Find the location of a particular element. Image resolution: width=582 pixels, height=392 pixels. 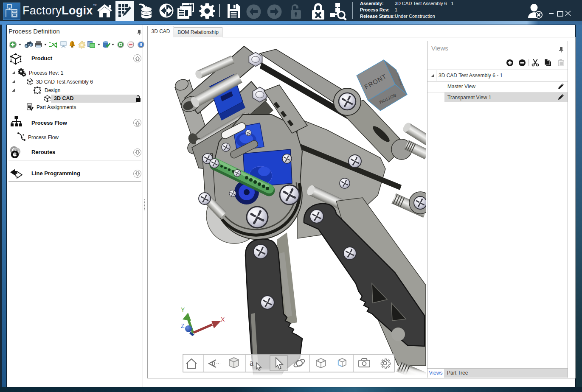

svg-text: X is located at coordinates (223, 319).